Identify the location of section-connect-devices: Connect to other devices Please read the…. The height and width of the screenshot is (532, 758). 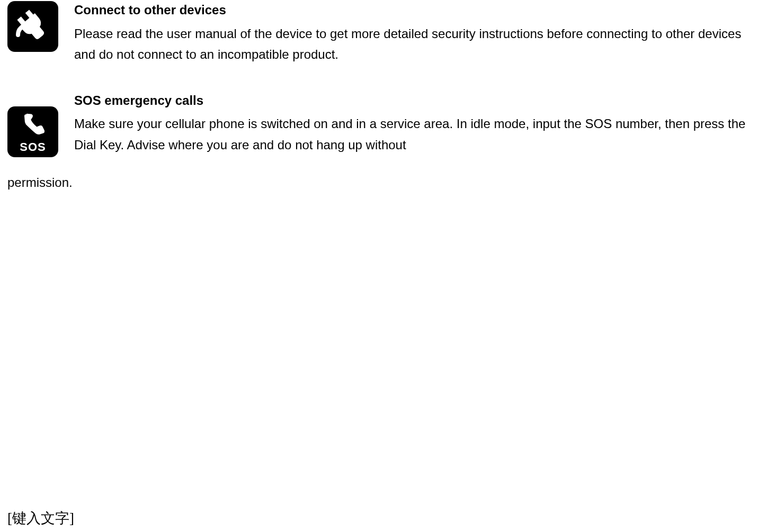
(379, 33).